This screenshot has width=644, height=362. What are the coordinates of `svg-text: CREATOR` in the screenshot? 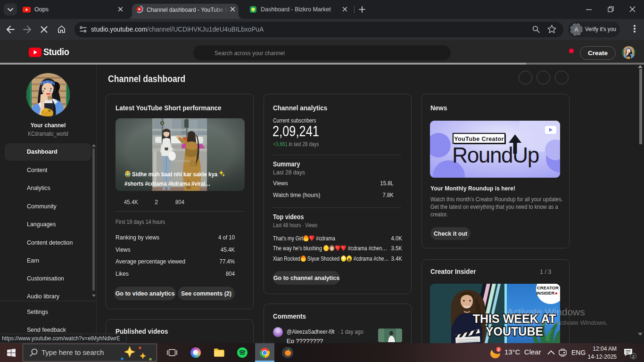 It's located at (548, 288).